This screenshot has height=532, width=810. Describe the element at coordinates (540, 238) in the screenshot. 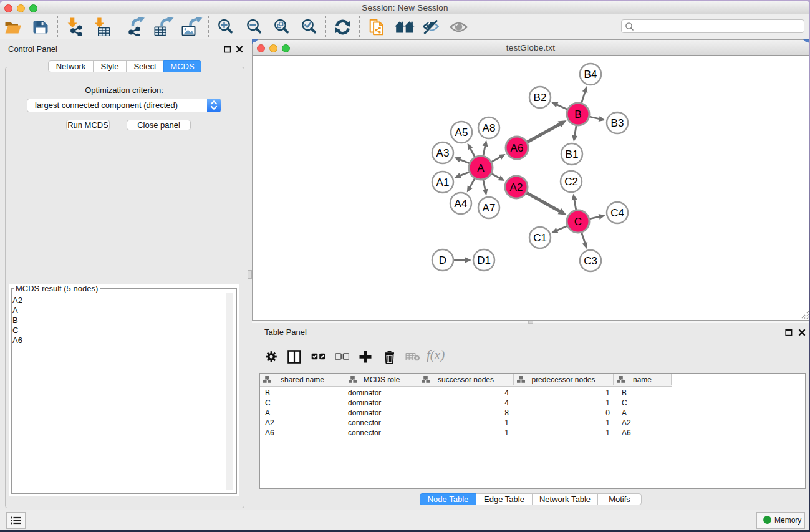

I see `svg-text: C1` at that location.